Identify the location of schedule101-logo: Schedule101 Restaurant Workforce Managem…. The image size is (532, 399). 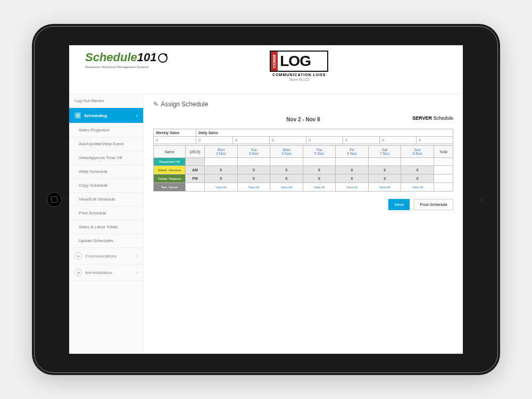
(127, 60).